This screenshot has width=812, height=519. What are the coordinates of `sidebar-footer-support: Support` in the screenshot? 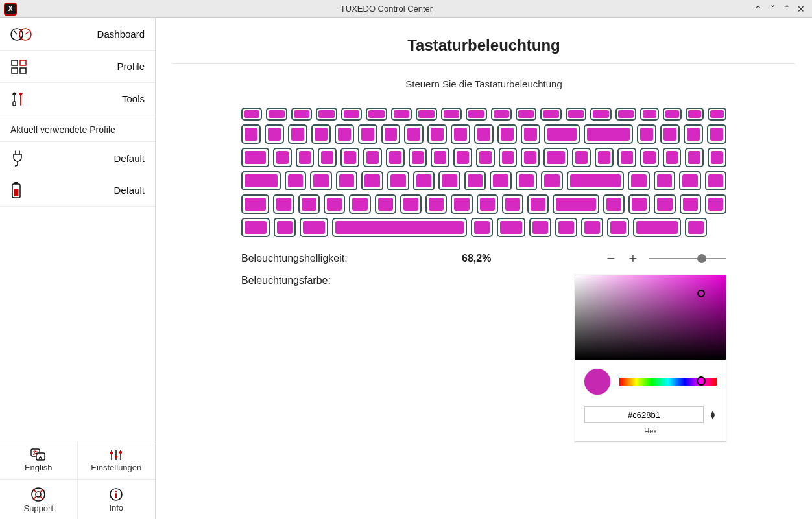 It's located at (39, 500).